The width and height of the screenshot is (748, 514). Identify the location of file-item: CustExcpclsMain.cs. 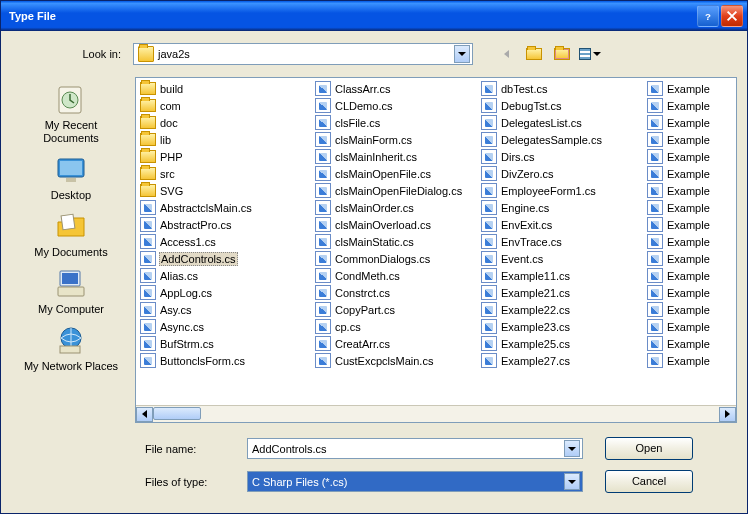
(396, 360).